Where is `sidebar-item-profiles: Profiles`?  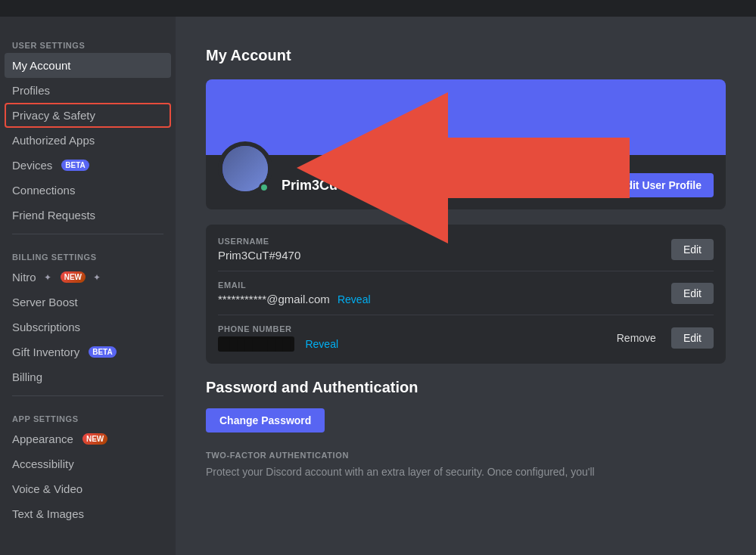 sidebar-item-profiles: Profiles is located at coordinates (88, 91).